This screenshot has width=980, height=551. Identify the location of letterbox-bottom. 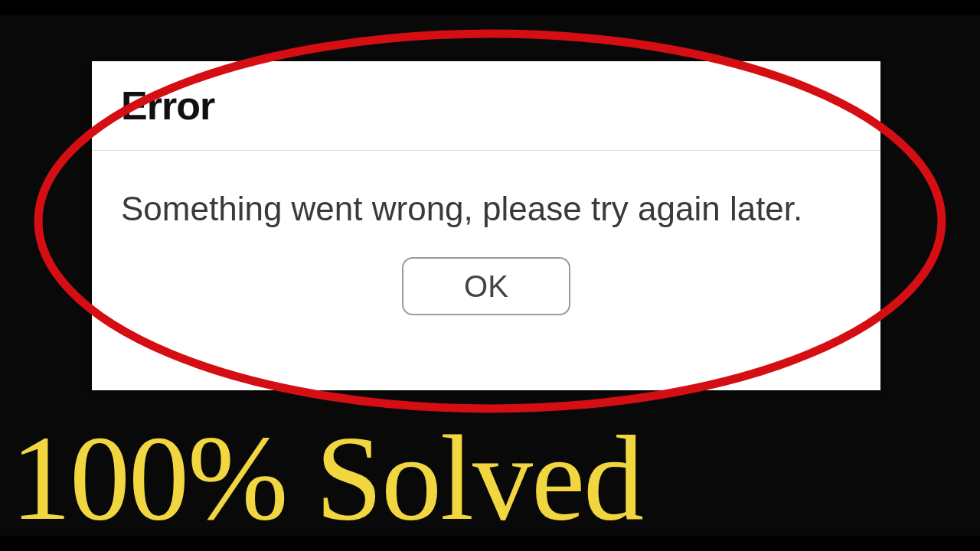
(490, 543).